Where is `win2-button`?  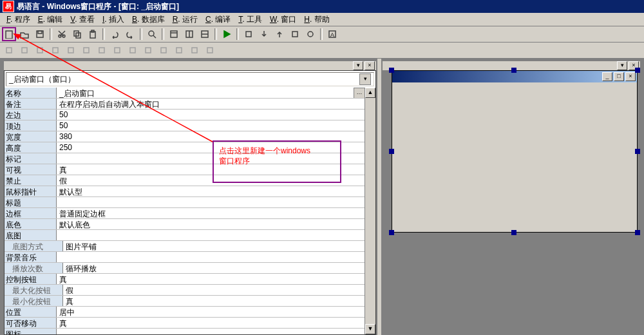 win2-button is located at coordinates (189, 34).